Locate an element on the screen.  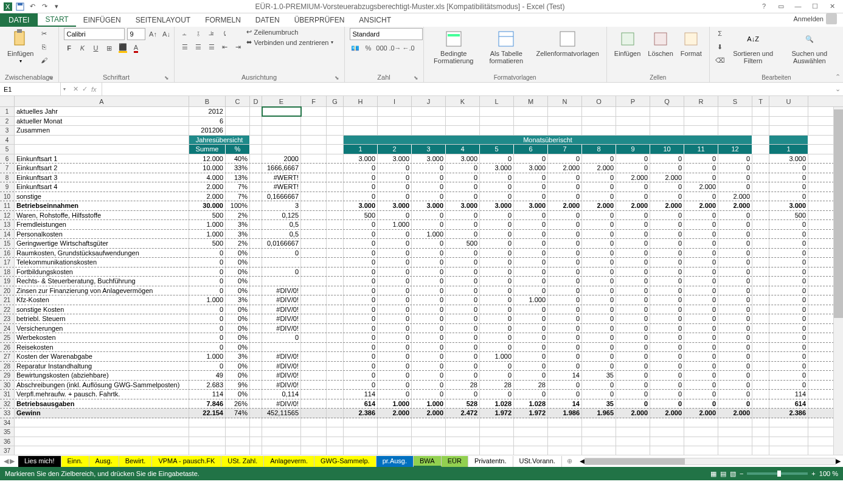
cell: 11 is located at coordinates (701, 150).